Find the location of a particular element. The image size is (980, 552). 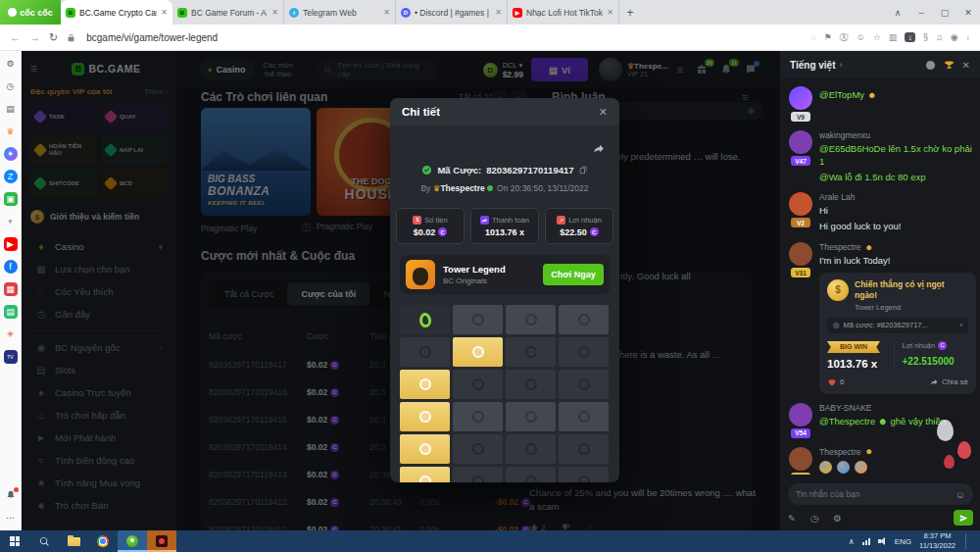

trophy-icon is located at coordinates (949, 65).